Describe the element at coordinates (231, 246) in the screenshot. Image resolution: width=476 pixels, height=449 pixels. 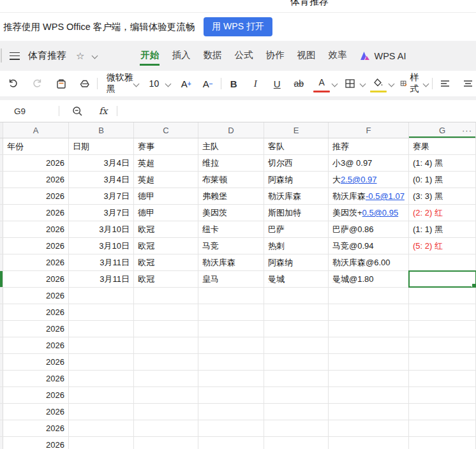
I see `cell-home: 马竞` at that location.